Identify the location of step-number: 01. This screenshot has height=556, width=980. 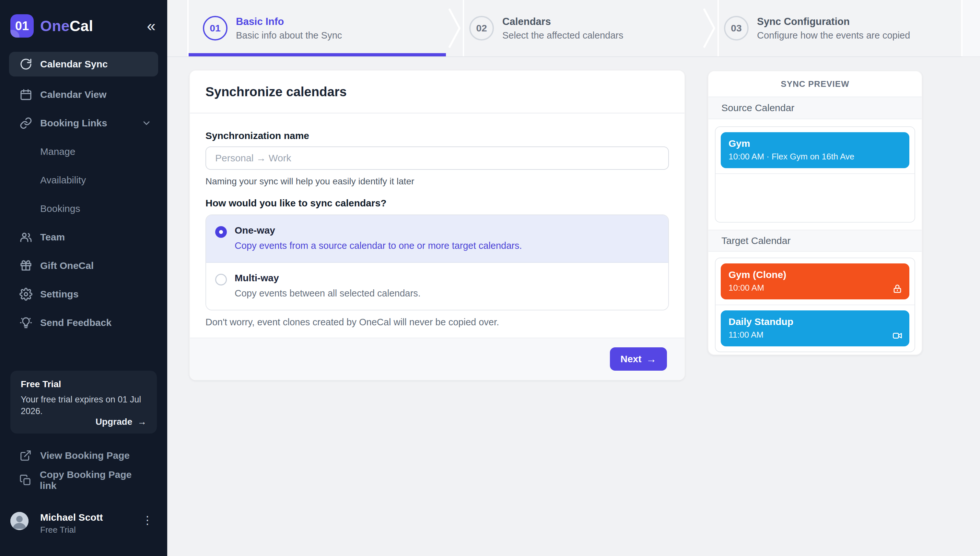
(215, 28).